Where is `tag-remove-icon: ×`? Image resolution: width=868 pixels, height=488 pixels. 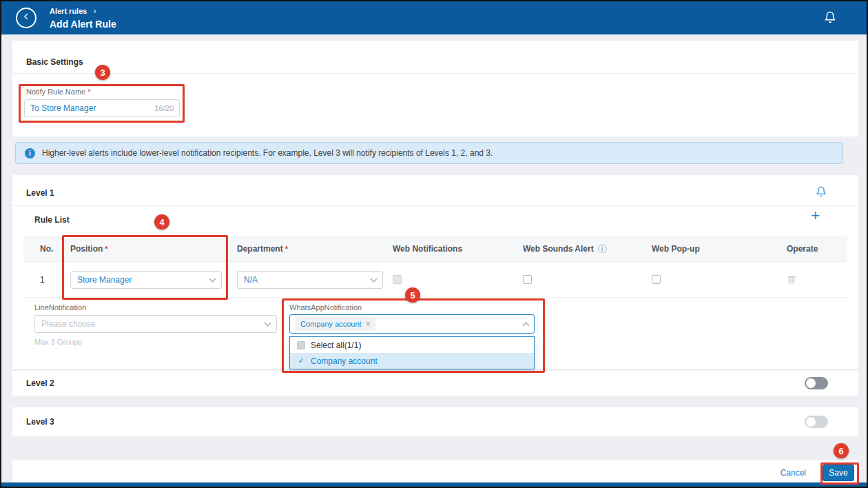
tag-remove-icon: × is located at coordinates (368, 324).